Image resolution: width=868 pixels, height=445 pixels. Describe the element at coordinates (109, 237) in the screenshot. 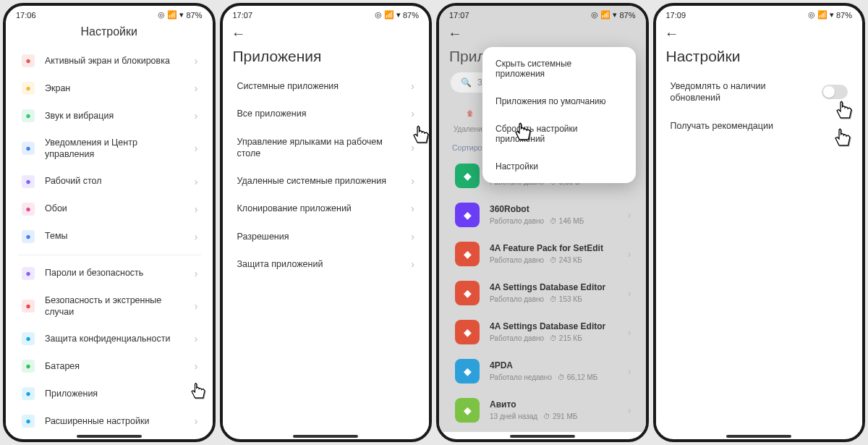

I see `settings-item: ● Темы ›` at that location.